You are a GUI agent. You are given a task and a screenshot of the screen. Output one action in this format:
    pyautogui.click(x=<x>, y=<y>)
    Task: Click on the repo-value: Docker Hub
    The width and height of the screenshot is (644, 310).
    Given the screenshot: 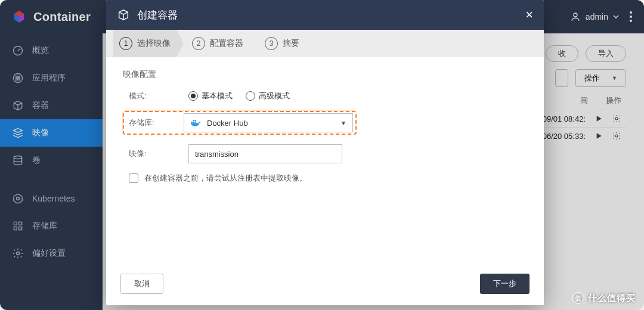 What is the action you would take?
    pyautogui.click(x=228, y=123)
    